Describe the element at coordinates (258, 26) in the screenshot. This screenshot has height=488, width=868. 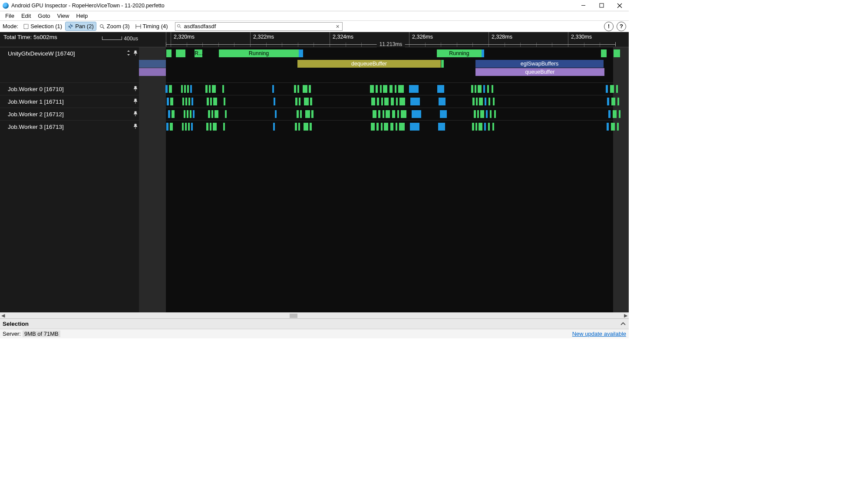
I see `search-input` at that location.